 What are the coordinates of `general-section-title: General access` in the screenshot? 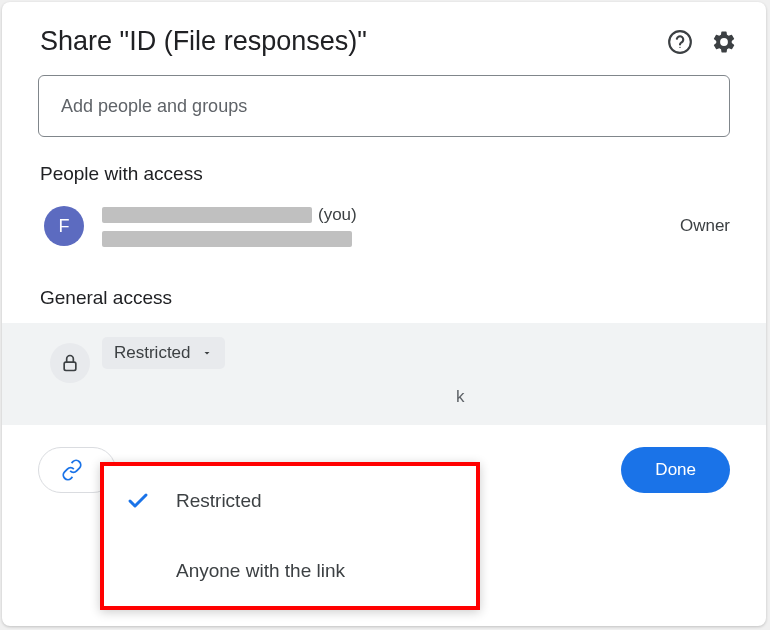 It's located at (403, 298).